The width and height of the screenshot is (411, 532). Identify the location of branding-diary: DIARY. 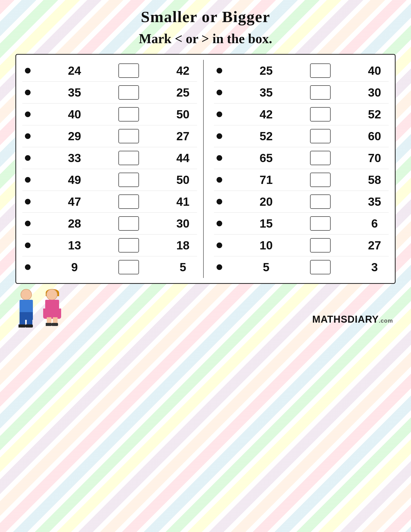
(363, 319).